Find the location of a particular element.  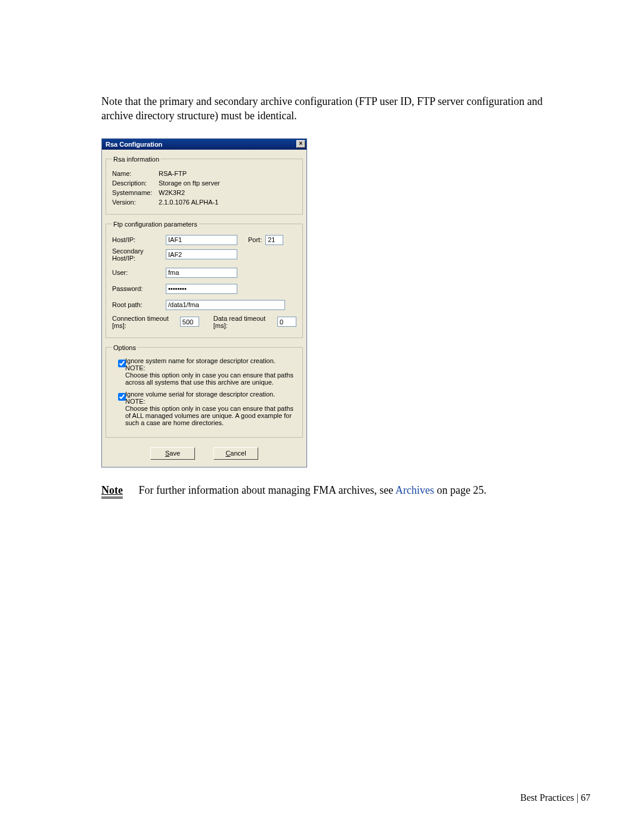

secondary-host-label: Secondary Host/IP: is located at coordinates (139, 255).